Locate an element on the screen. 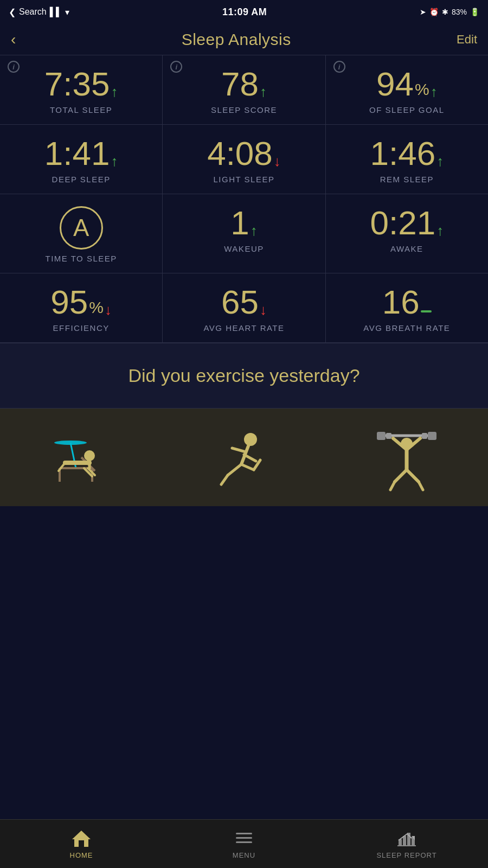 The width and height of the screenshot is (488, 868). metric-sleep-score: i 78 ↑ SLEEP SCORE is located at coordinates (244, 90).